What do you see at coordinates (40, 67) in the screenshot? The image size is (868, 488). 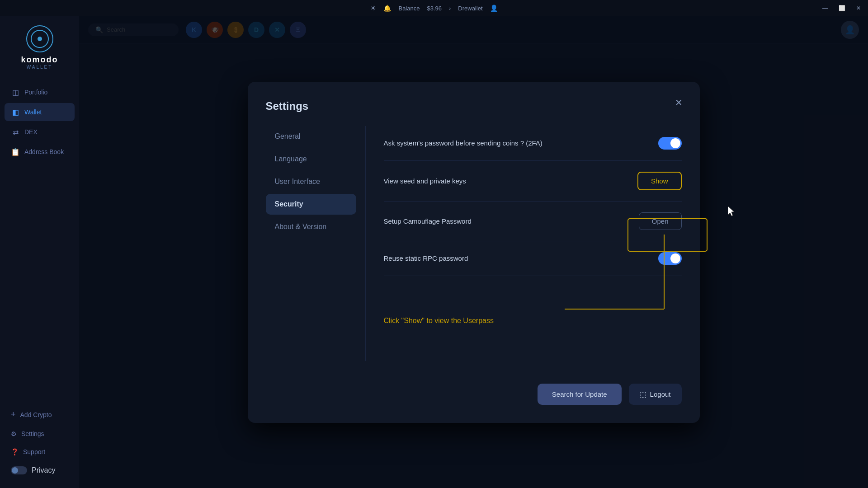 I see `logo-subtext: WALLET` at bounding box center [40, 67].